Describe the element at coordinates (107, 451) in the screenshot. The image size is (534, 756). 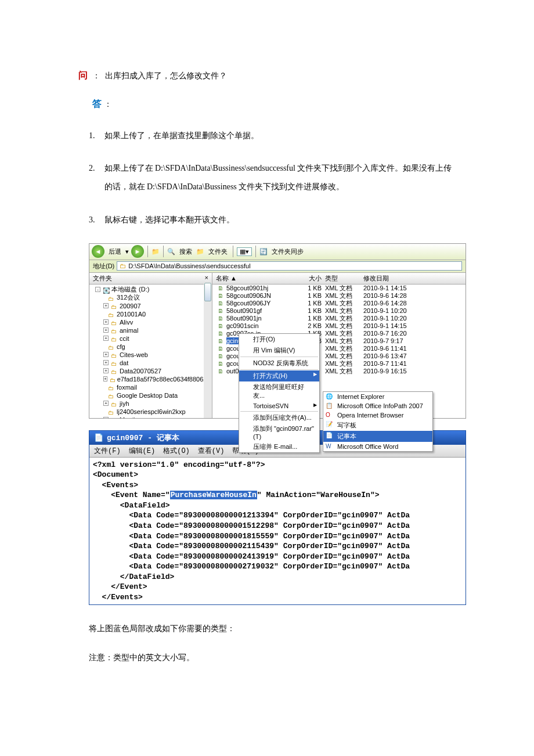
I see `menu-file: 文件(F)` at that location.